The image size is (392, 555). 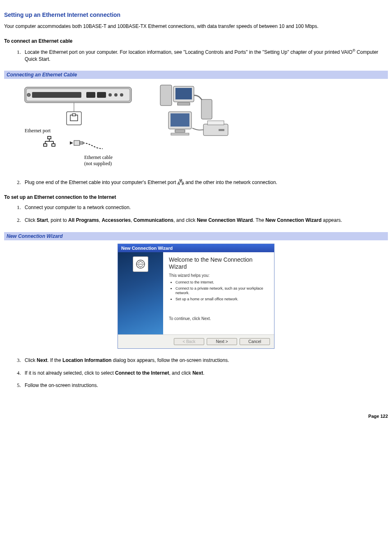 What do you see at coordinates (205, 361) in the screenshot?
I see `step-b3: Click Next. If the Location Information …` at bounding box center [205, 361].